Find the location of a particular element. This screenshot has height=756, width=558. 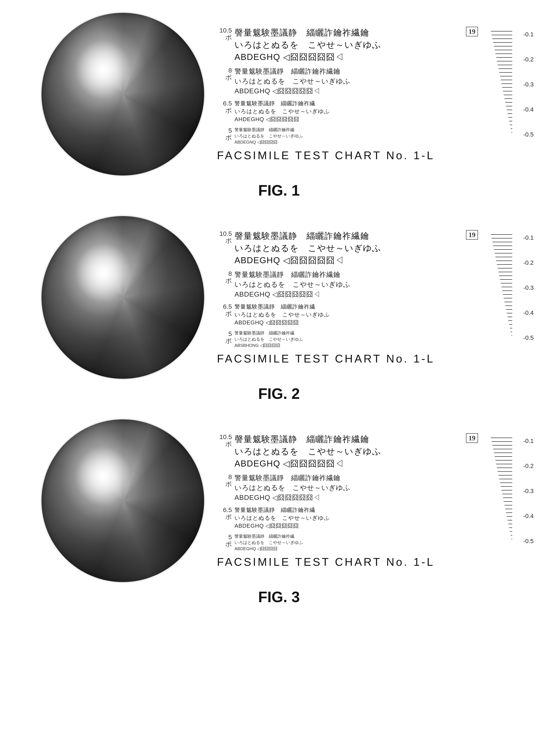

chart-text-lines-1: 警量魃験墨議靜 緇矖詐鑰祚繊鑰いろはとぬるを こやせ～いぎゆふABDEGHQ ◁… is located at coordinates (293, 284).